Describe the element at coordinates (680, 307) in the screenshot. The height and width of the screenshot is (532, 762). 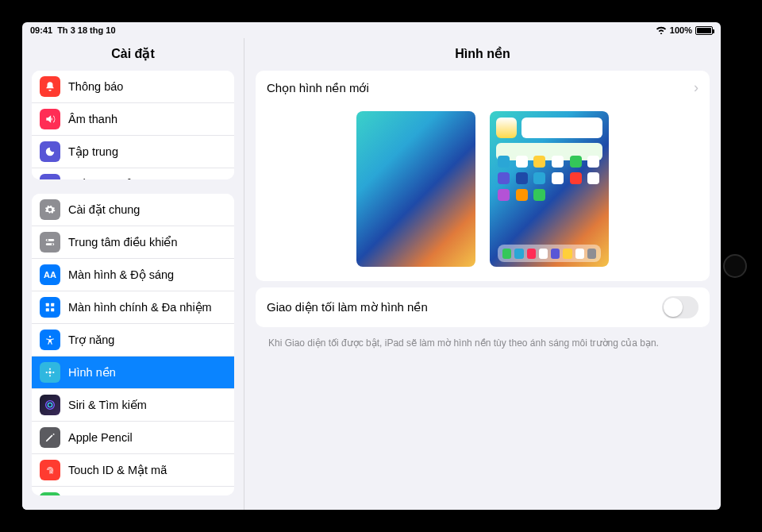
I see `dim-toggle` at that location.